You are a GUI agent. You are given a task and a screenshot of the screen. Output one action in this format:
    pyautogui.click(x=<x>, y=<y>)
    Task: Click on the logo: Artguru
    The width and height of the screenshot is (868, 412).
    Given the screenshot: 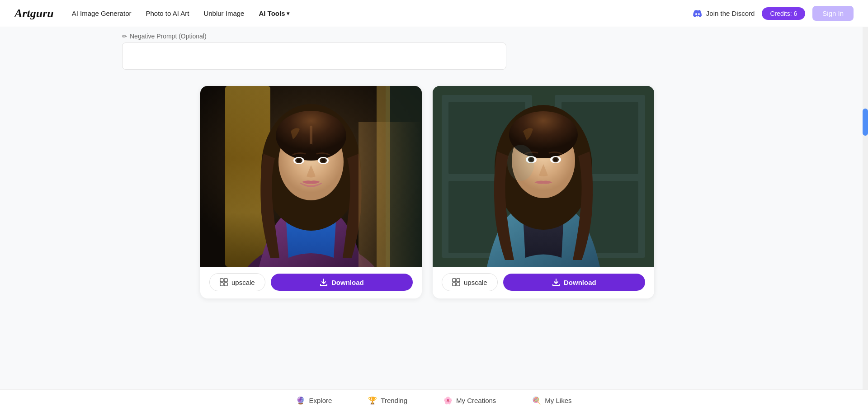 What is the action you would take?
    pyautogui.click(x=34, y=14)
    